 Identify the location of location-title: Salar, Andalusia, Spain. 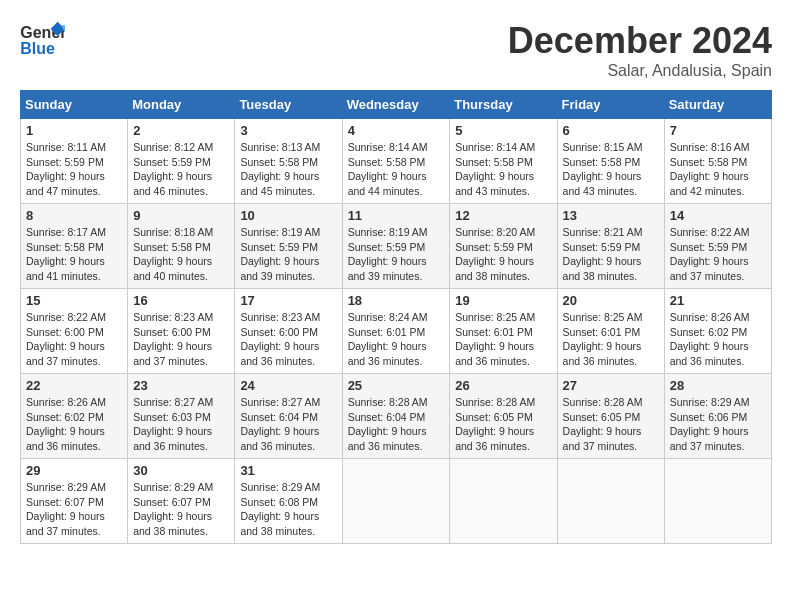
(640, 71).